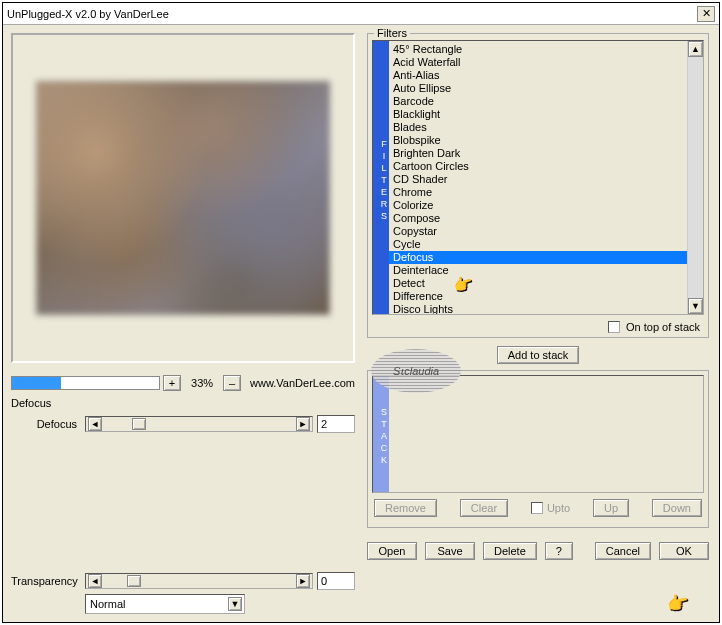 This screenshot has height=625, width=722. What do you see at coordinates (614, 327) in the screenshot?
I see `ontop-checkbox` at bounding box center [614, 327].